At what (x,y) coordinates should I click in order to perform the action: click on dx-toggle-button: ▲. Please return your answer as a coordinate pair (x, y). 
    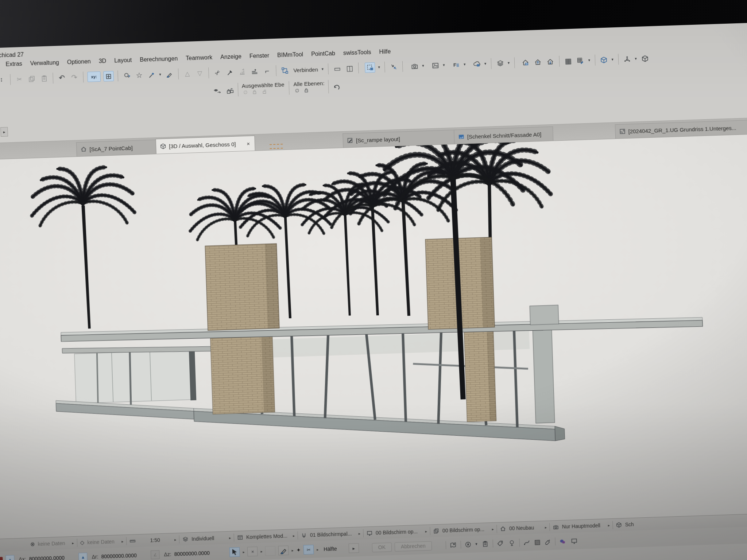
    Looking at the image, I should click on (10, 557).